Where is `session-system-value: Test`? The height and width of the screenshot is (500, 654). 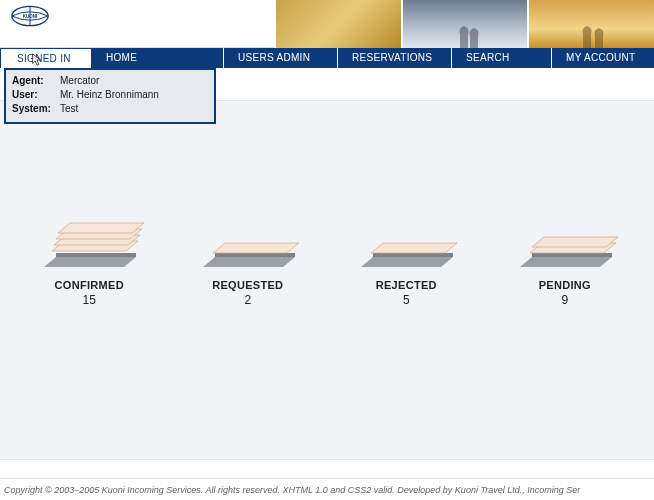 session-system-value: Test is located at coordinates (69, 109).